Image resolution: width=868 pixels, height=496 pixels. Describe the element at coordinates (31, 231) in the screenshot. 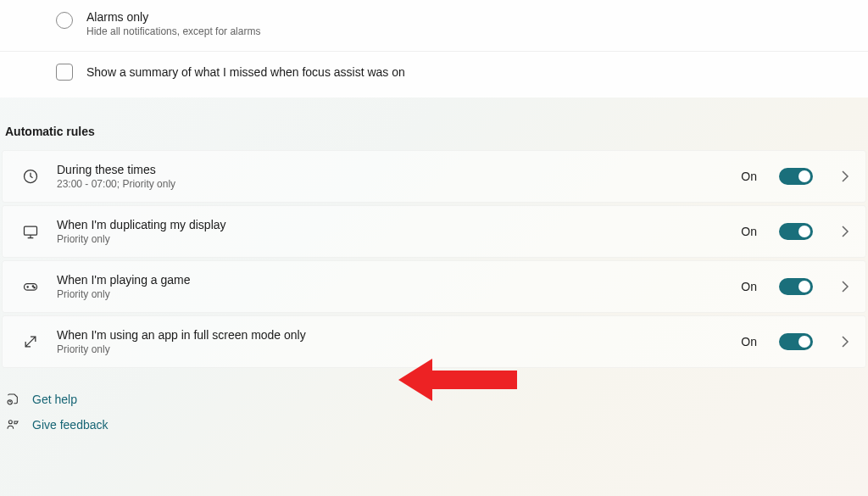

I see `monitor-icon` at that location.